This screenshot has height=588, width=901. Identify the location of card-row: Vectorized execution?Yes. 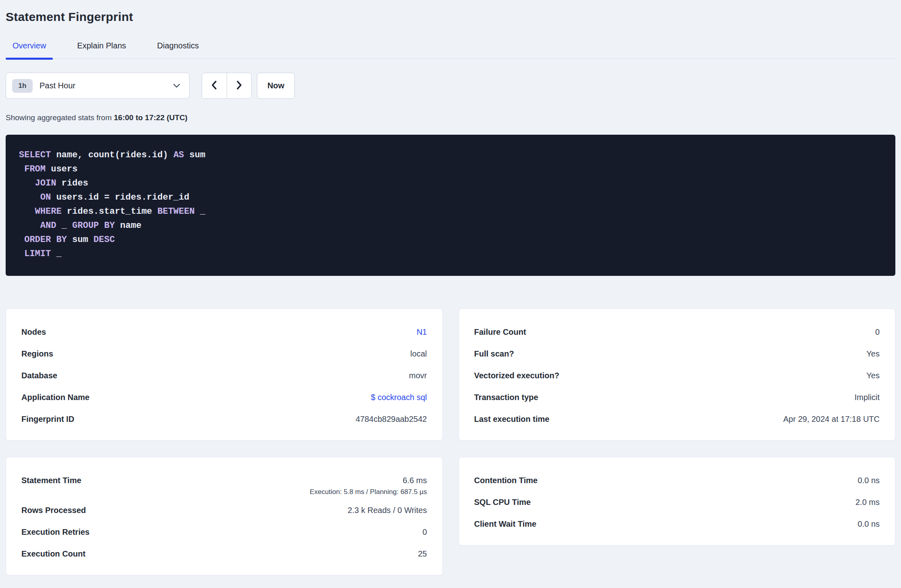
(677, 375).